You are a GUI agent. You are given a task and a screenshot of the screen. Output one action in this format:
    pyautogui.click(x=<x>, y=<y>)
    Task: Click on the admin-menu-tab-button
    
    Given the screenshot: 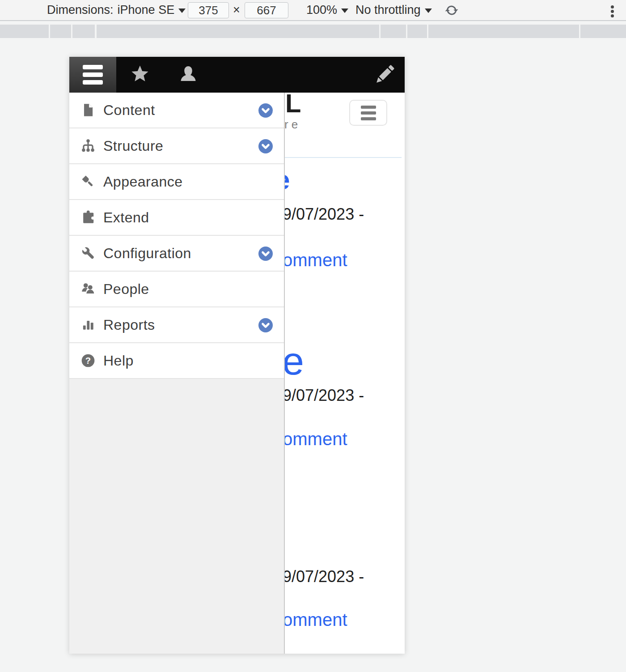 What is the action you would take?
    pyautogui.click(x=93, y=75)
    